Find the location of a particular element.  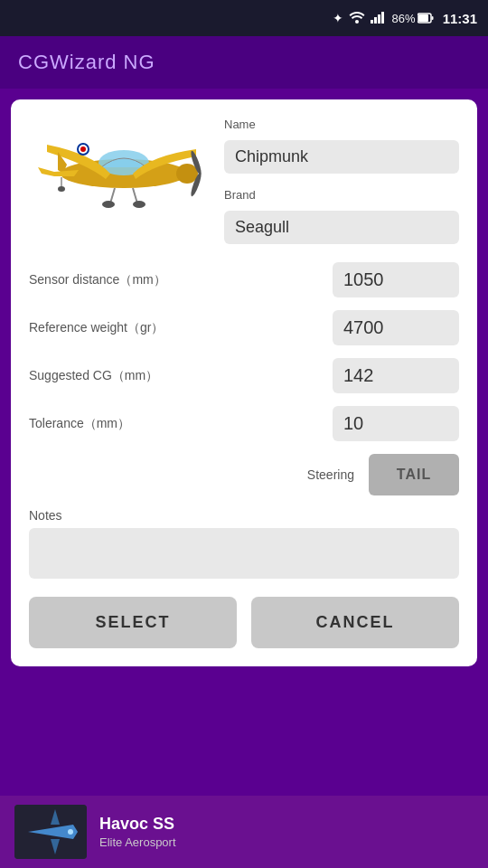

bg-list-subtext: Elite Aerosport is located at coordinates (137, 843).